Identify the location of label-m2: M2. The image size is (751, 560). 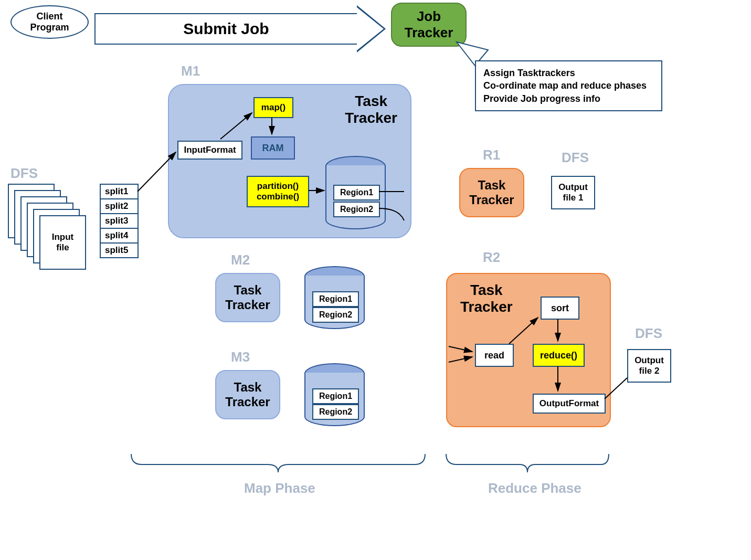
(240, 260).